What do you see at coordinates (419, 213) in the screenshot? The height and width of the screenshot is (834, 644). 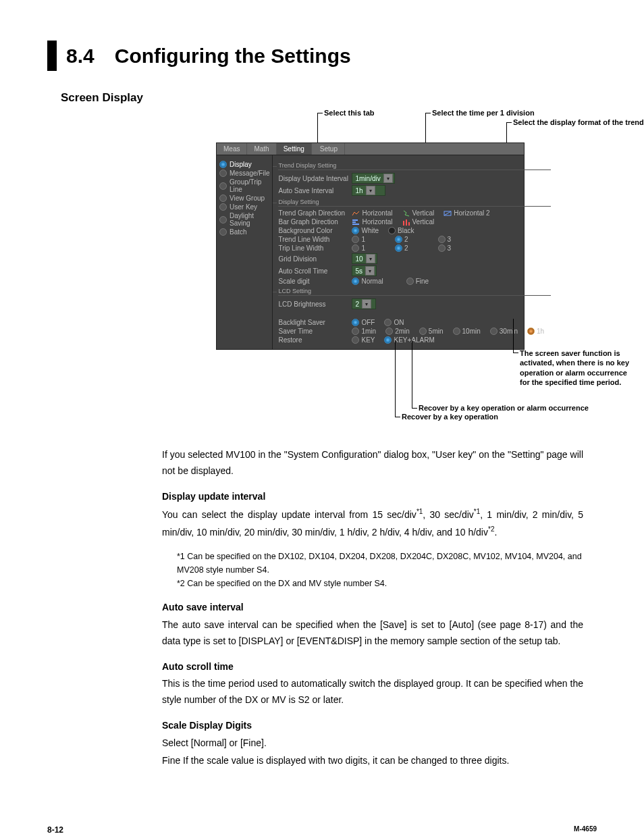 I see `opt-trend-vertical: Vertical` at bounding box center [419, 213].